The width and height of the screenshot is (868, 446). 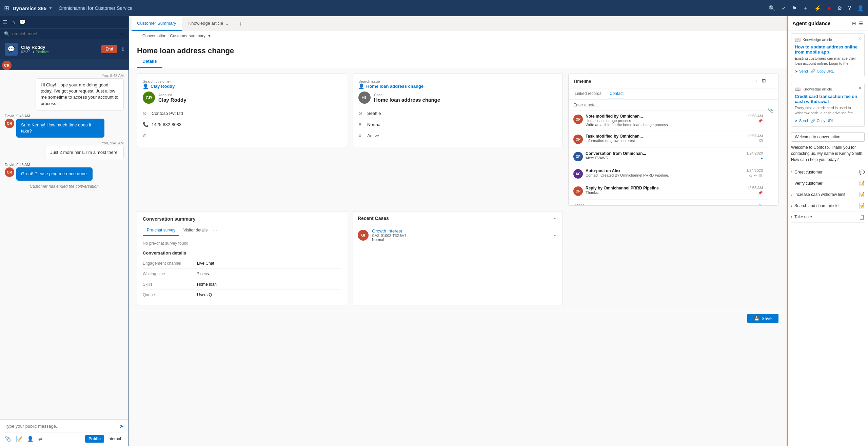 I want to click on scripts-section: Welcome to conversation Welcome to Conto…, so click(x=828, y=178).